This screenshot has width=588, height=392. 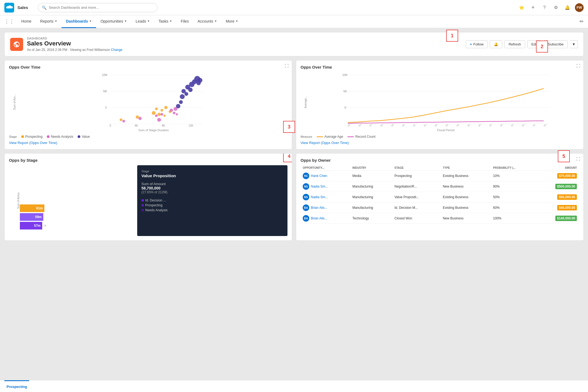 I want to click on cell-amount: $140,000.00, so click(x=558, y=218).